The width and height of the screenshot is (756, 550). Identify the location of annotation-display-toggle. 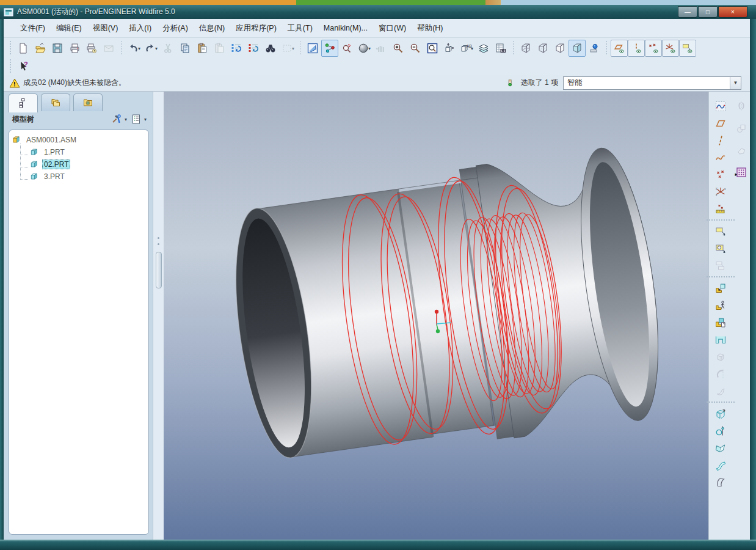
(688, 48).